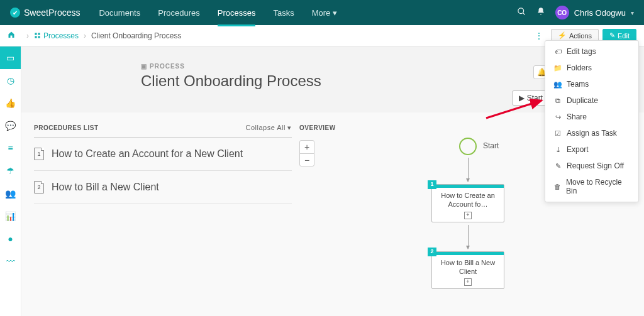 The width and height of the screenshot is (644, 316). Describe the element at coordinates (10, 216) in the screenshot. I see `sidebar-item-8: 📊` at that location.